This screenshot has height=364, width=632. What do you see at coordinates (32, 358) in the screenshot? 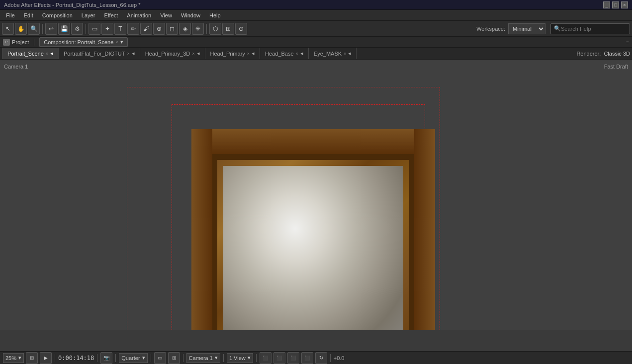
I see `fit-to-comp-btn: ⊞` at bounding box center [32, 358].